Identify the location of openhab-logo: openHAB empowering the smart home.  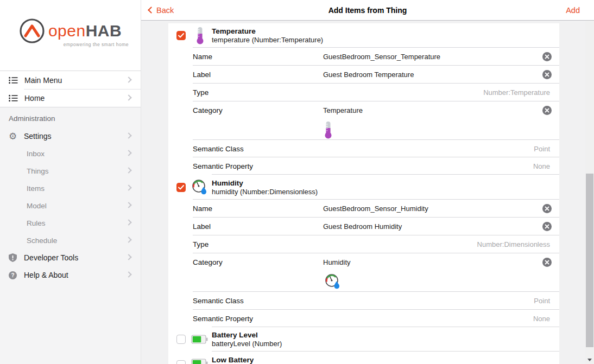
(71, 33).